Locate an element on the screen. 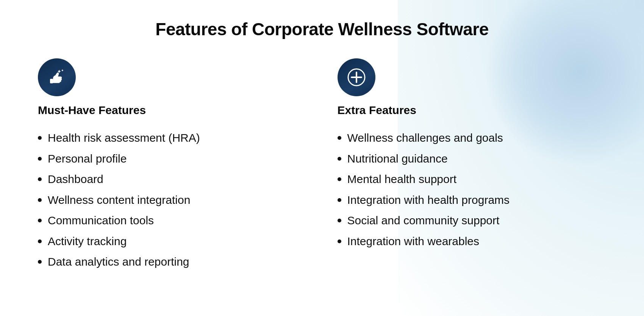  plus-circle-icon is located at coordinates (356, 77).